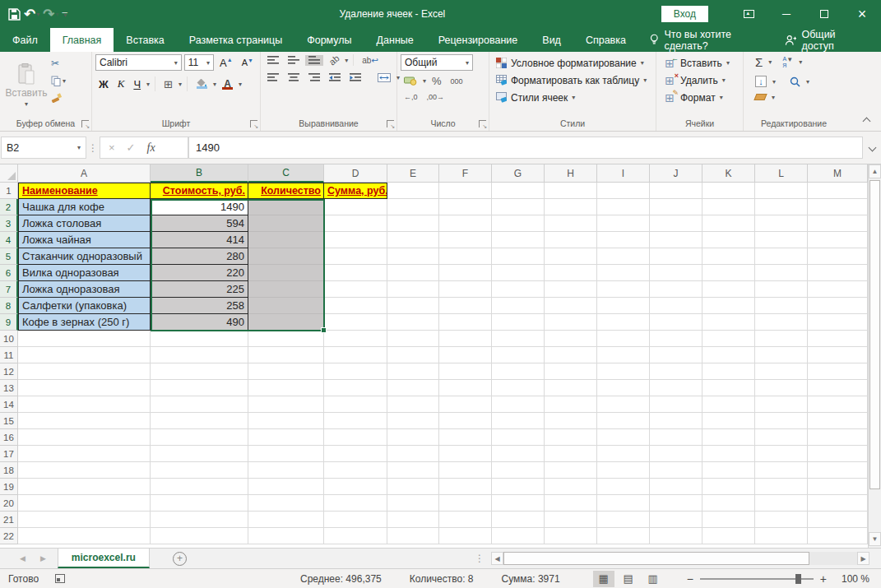 This screenshot has height=588, width=881. Describe the element at coordinates (676, 355) in the screenshot. I see `cell-J11` at that location.